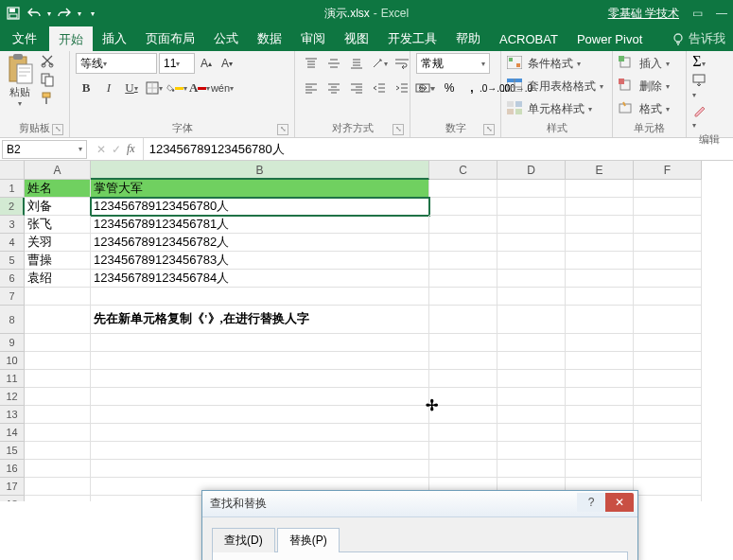 The image size is (733, 560). I want to click on cell: 123456789123456782人, so click(260, 242).